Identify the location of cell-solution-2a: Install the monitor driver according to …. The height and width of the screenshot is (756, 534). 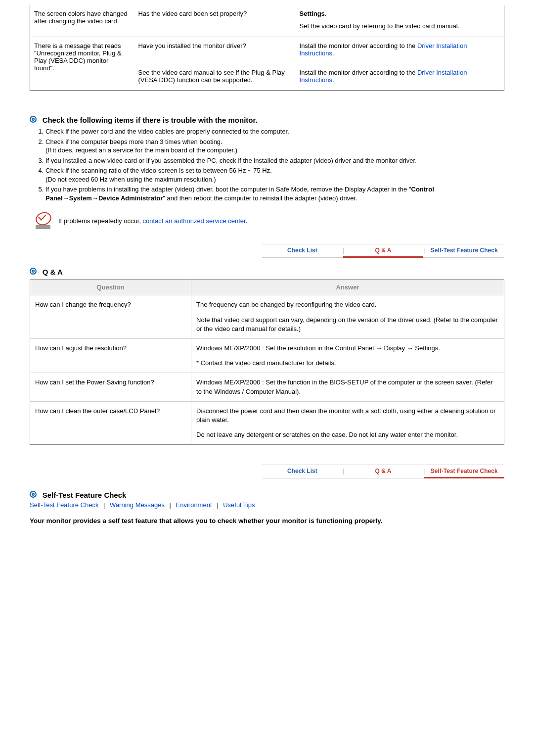
(400, 50).